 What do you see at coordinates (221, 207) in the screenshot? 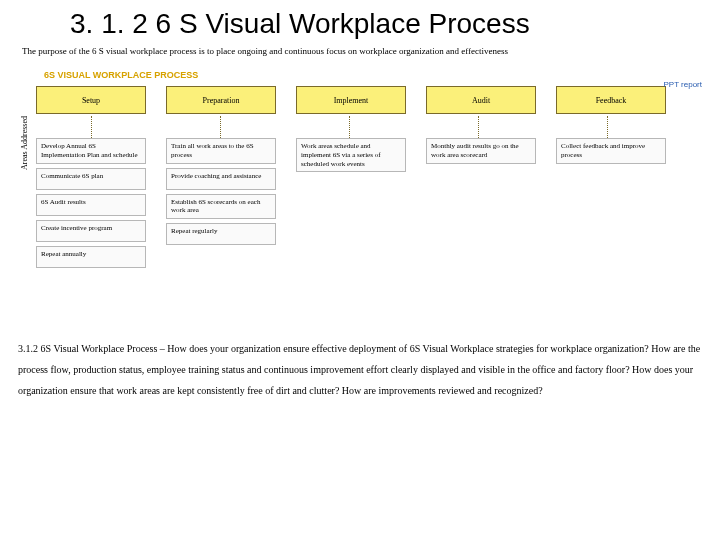
I see `task-box: Establish 6S scorecards on each work are…` at bounding box center [221, 207].